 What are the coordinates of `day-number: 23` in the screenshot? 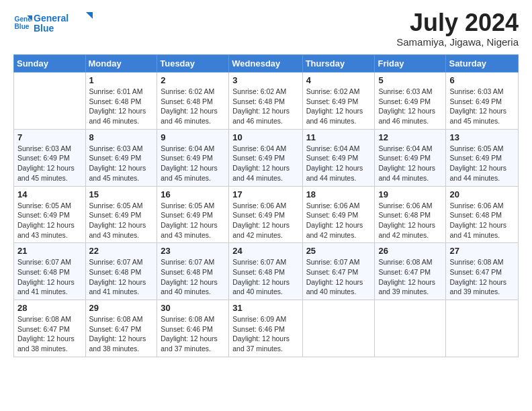 It's located at (193, 251).